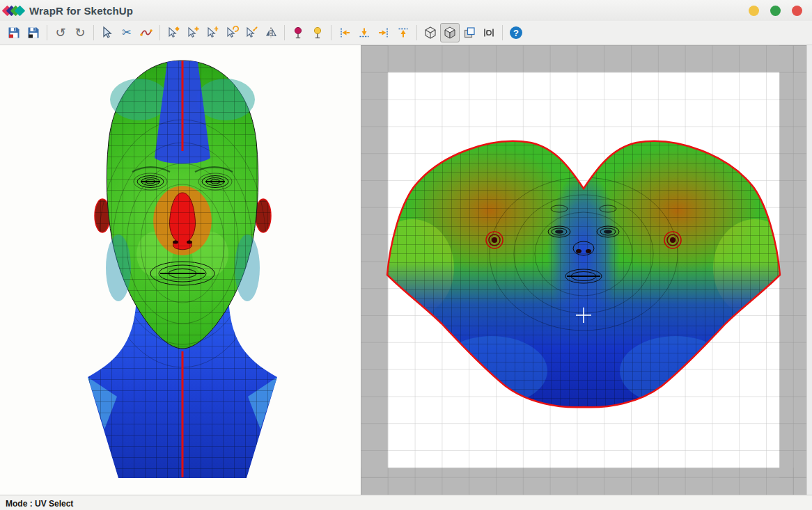  What do you see at coordinates (251, 33) in the screenshot?
I see `uv-scale-icon` at bounding box center [251, 33].